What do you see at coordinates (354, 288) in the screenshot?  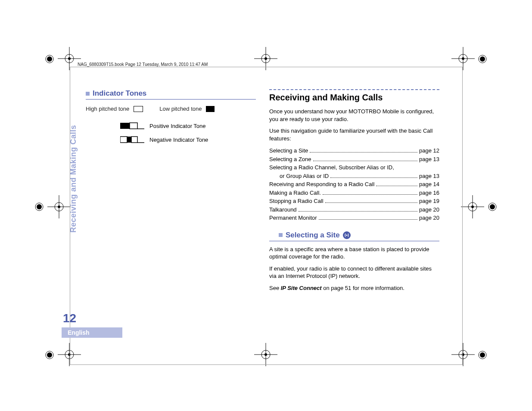 I see `site-paragraph-3: See IP Site Connect on page 51 for more …` at bounding box center [354, 288].